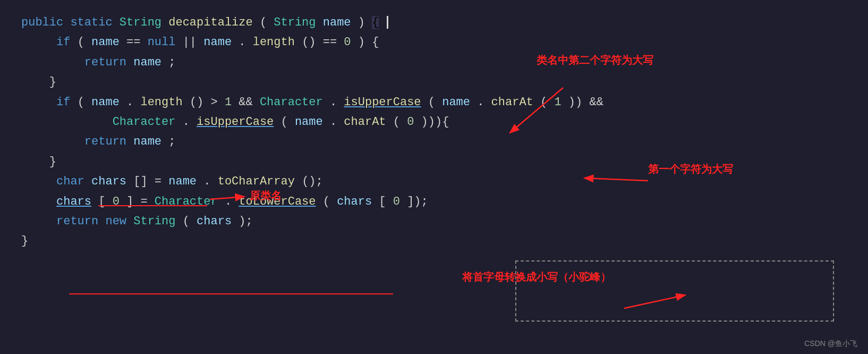  I want to click on annotation-second-char-uppercase: 类名中第二个字符为大写, so click(595, 61).